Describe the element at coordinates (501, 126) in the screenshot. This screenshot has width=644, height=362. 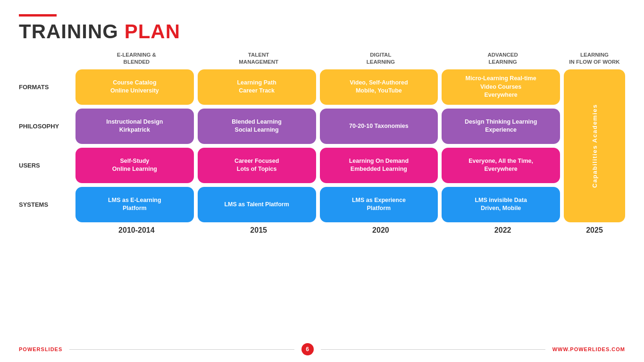
I see `cell-philosophy-3: Design Thinking LearningExperience` at that location.